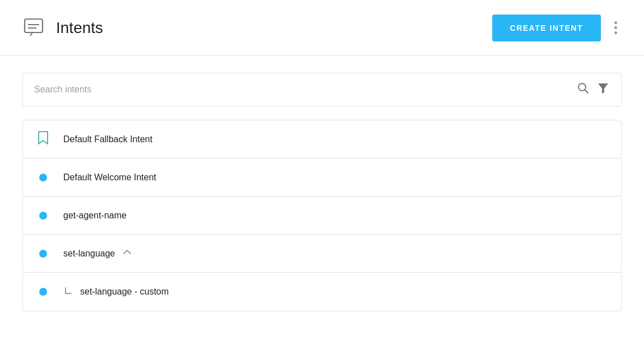 This screenshot has width=644, height=364. I want to click on header-right: CREATE INTENT, so click(557, 28).